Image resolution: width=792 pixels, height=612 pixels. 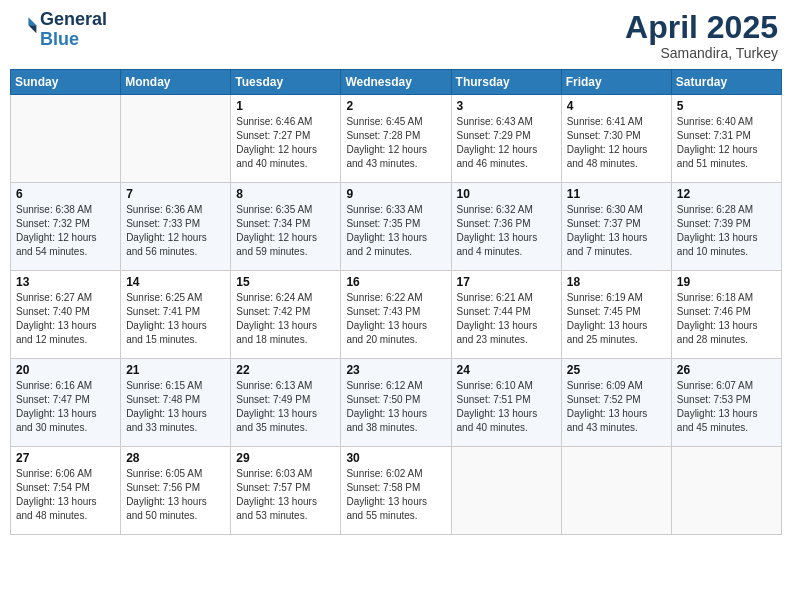 What do you see at coordinates (286, 458) in the screenshot?
I see `day-number: 29` at bounding box center [286, 458].